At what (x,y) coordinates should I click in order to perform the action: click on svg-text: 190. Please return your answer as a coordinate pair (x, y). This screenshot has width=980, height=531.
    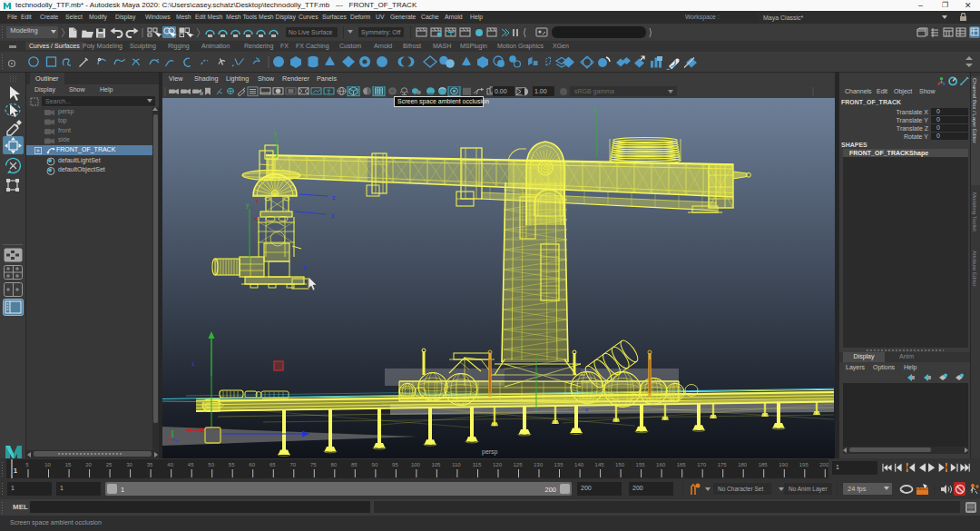
    Looking at the image, I should click on (784, 465).